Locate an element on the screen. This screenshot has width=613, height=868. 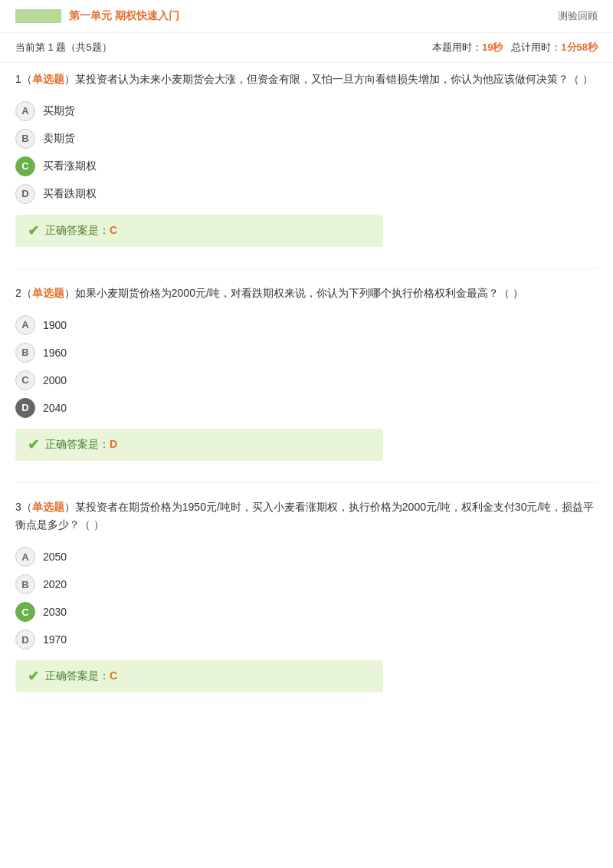
answer-correct-1: C is located at coordinates (113, 230).